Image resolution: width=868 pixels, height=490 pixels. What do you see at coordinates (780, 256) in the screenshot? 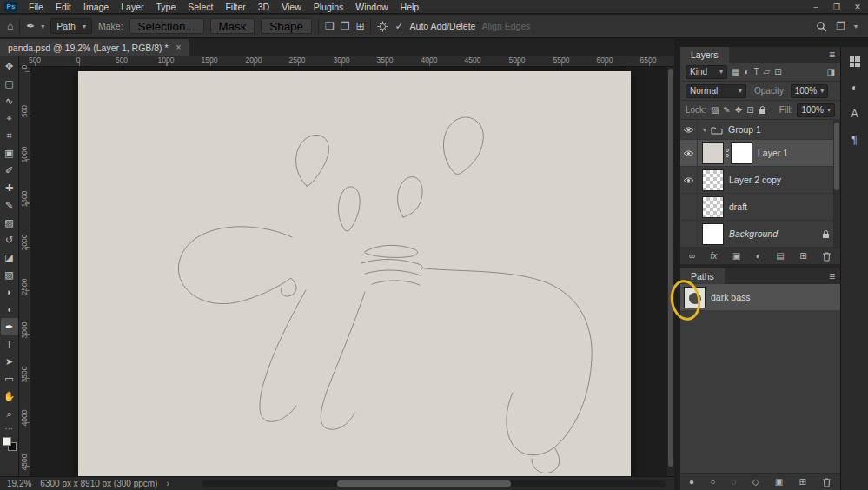
I see `new-group-icon: ▤` at bounding box center [780, 256].